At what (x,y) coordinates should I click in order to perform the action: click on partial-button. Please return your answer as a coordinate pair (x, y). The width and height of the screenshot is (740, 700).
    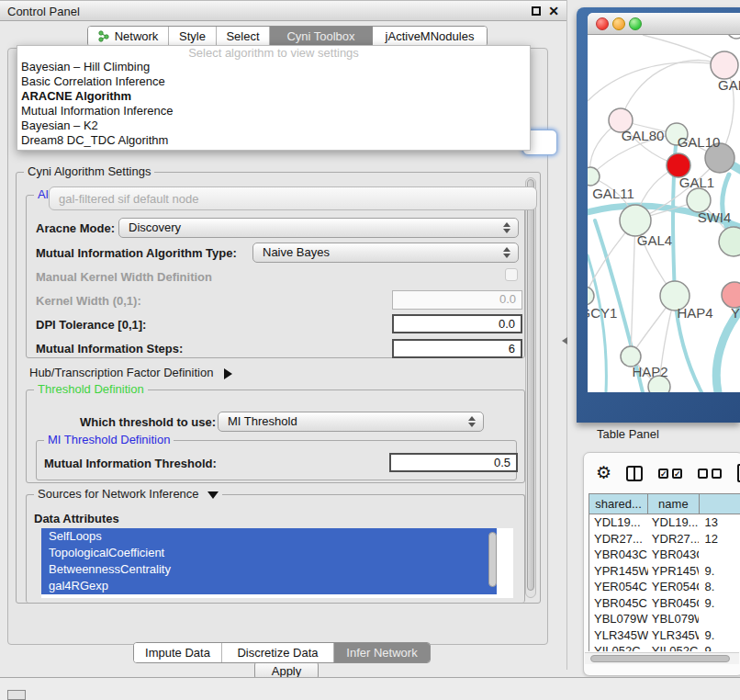
    Looking at the image, I should click on (17, 694).